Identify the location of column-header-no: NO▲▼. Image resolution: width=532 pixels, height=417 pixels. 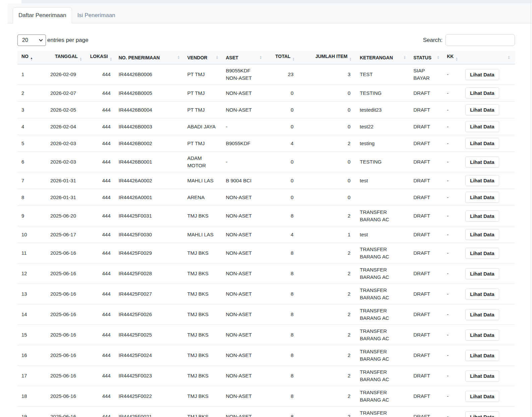
(27, 58).